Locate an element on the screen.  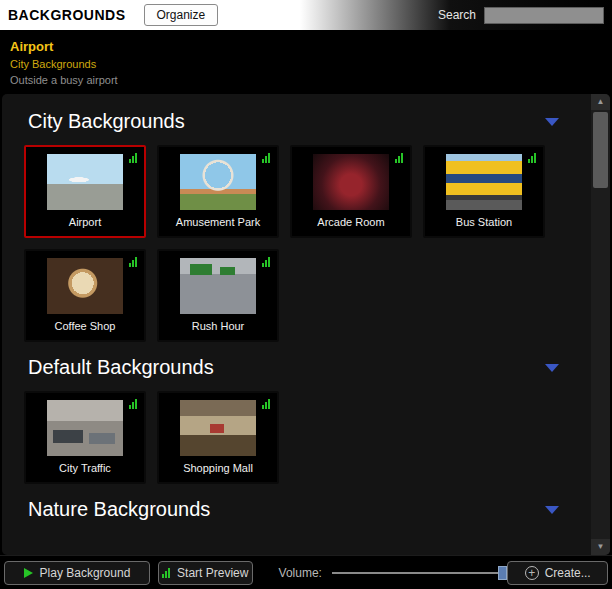
tile-label: Rush Hour is located at coordinates (218, 326).